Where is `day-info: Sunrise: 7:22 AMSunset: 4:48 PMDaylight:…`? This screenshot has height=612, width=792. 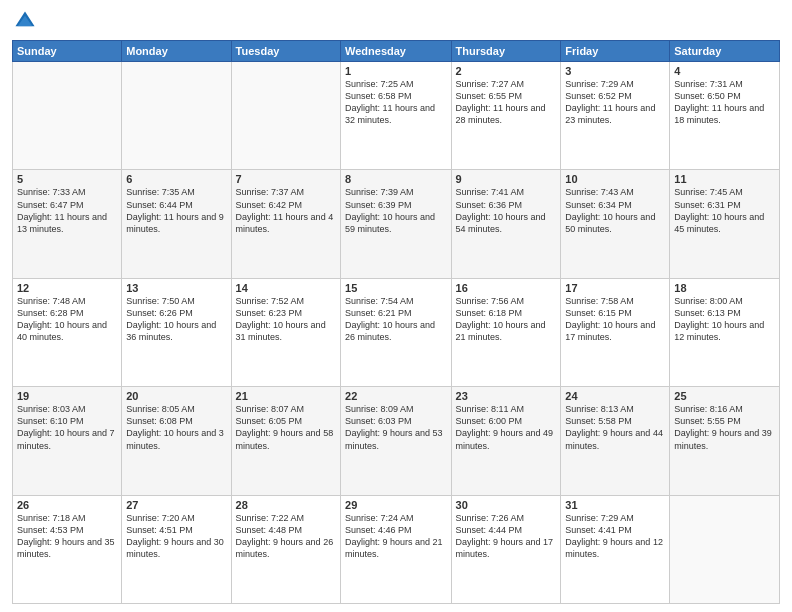 day-info: Sunrise: 7:22 AMSunset: 4:48 PMDaylight:… is located at coordinates (286, 536).